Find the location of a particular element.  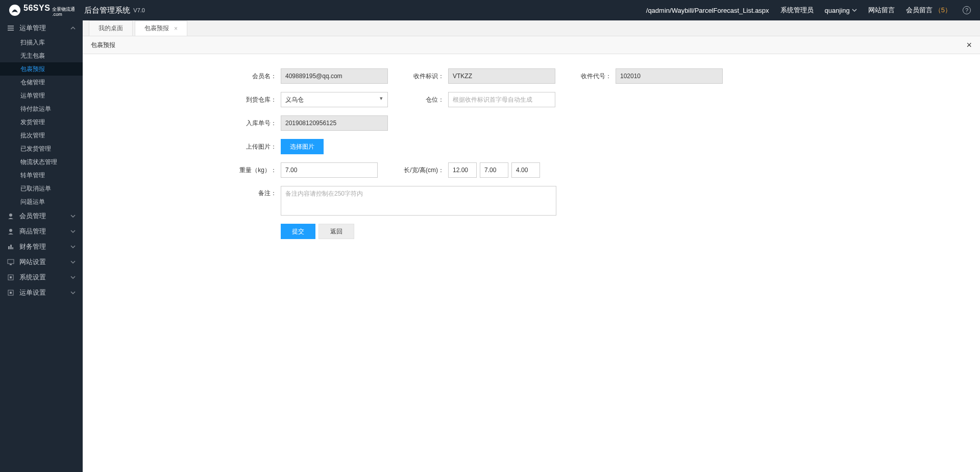

sidebar-section-waybill: 运单管理 is located at coordinates (41, 28).